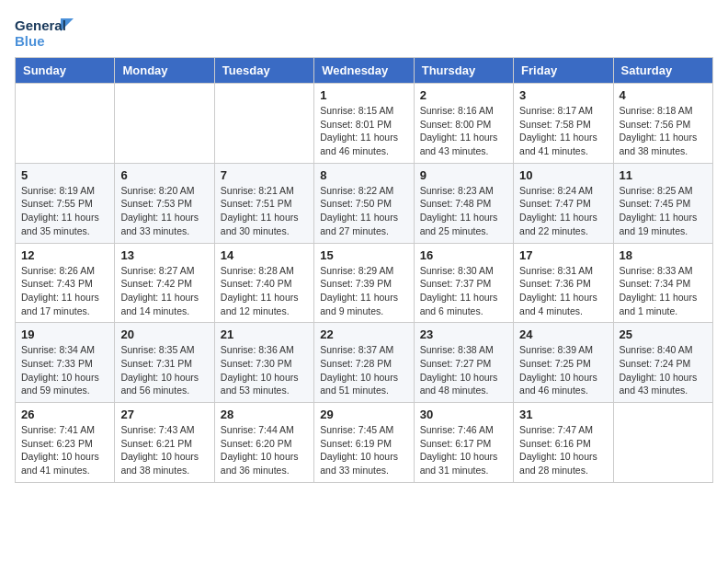 The image size is (728, 563). Describe the element at coordinates (563, 96) in the screenshot. I see `day-number: 3` at that location.